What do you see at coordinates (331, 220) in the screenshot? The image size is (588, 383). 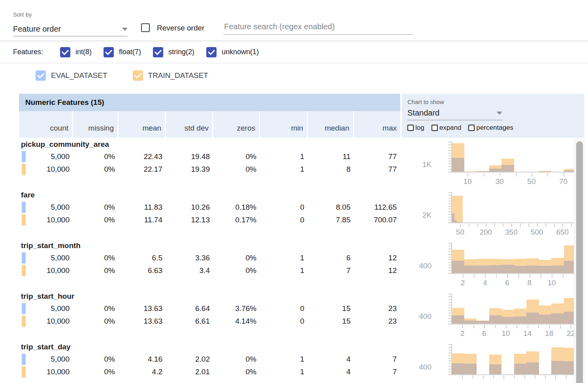 I see `stat-value: 7.85` at bounding box center [331, 220].